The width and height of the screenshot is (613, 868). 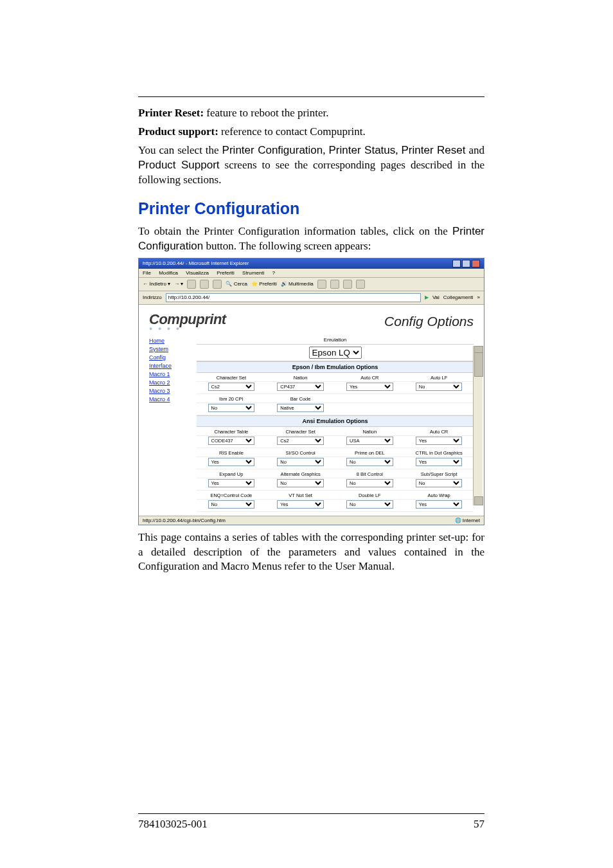 I want to click on printer-reset-ref: Printer Reset, so click(x=434, y=150).